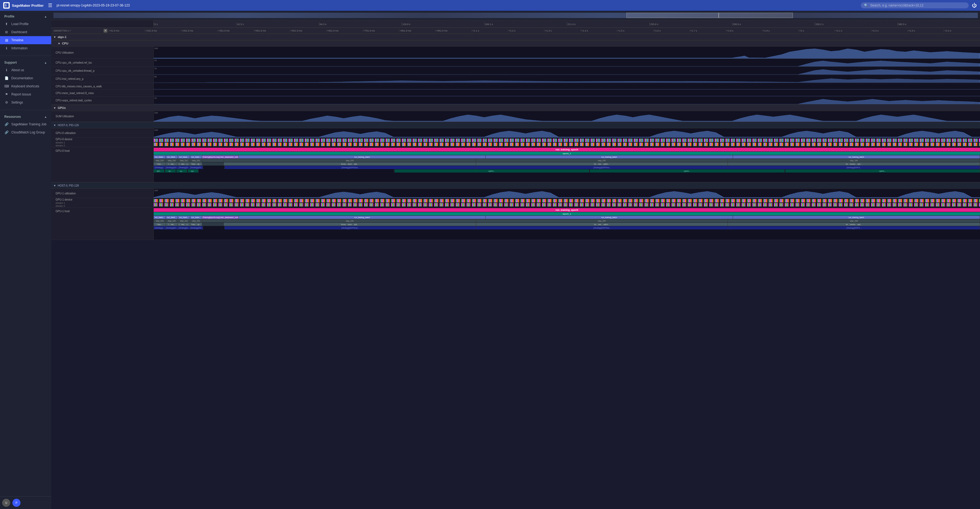 Image resolution: width=980 pixels, height=509 pixels. Describe the element at coordinates (567, 133) in the screenshot. I see `track-viz-gpu0-util: 100` at that location.